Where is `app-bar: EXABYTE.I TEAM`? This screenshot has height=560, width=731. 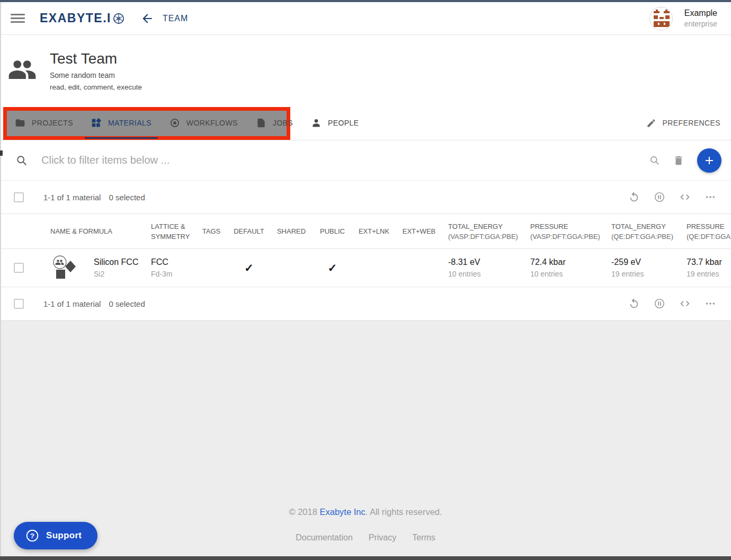
app-bar: EXABYTE.I TEAM is located at coordinates (366, 17).